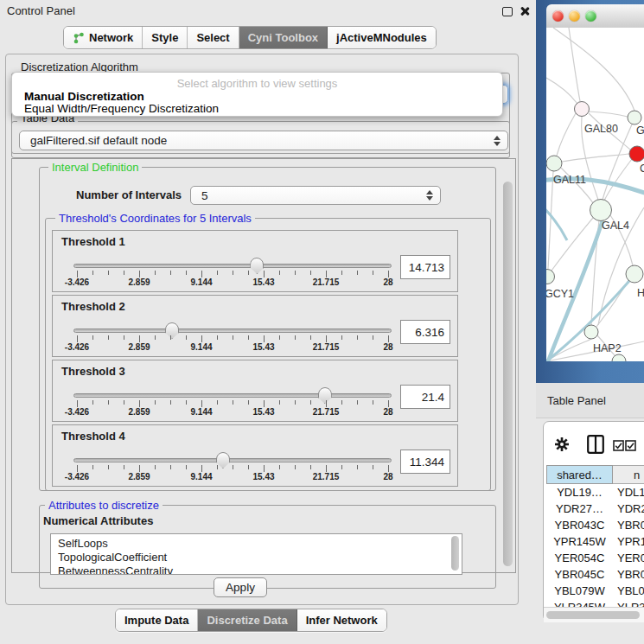  What do you see at coordinates (121, 109) in the screenshot?
I see `algorithm-option-equal-width: Equal Width/Frequency Discretization` at bounding box center [121, 109].